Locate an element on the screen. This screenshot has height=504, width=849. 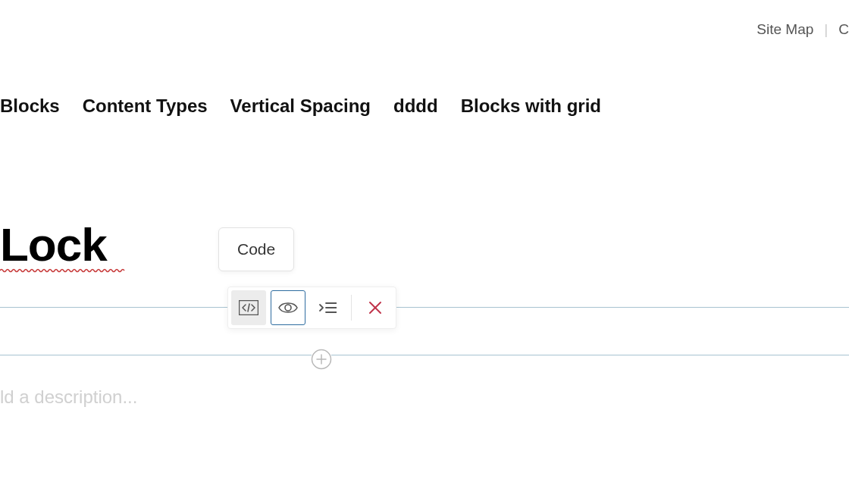
insert-divider-line is located at coordinates (424, 355).